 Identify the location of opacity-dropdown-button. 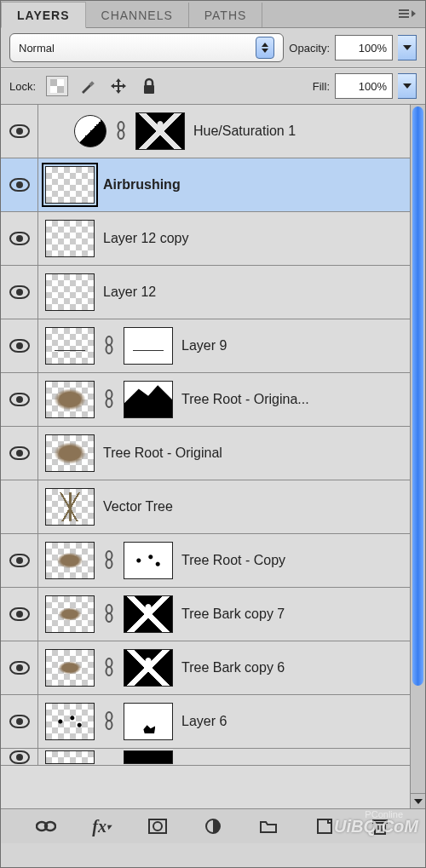
(407, 48).